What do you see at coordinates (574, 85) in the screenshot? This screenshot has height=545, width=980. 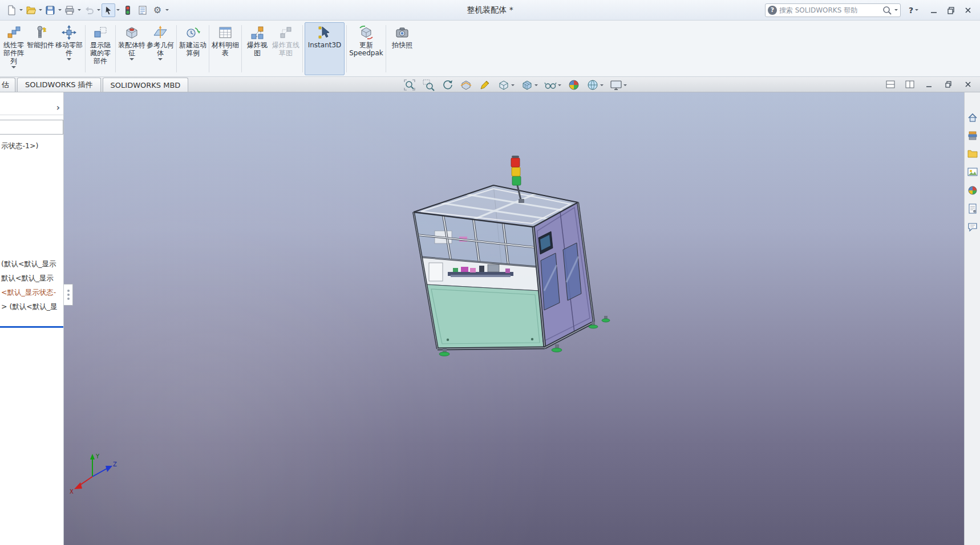 I see `edit-appearance-button` at bounding box center [574, 85].